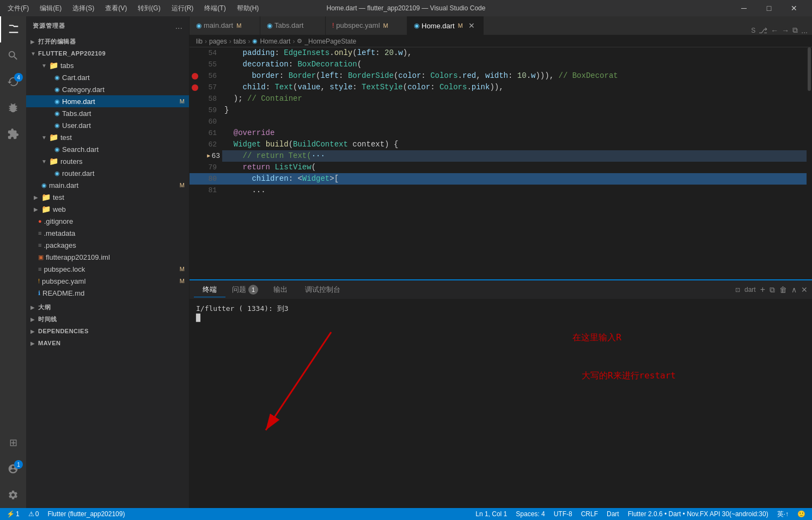 The height and width of the screenshot is (520, 812). Describe the element at coordinates (804, 30) in the screenshot. I see `tab-action-more: ...` at that location.